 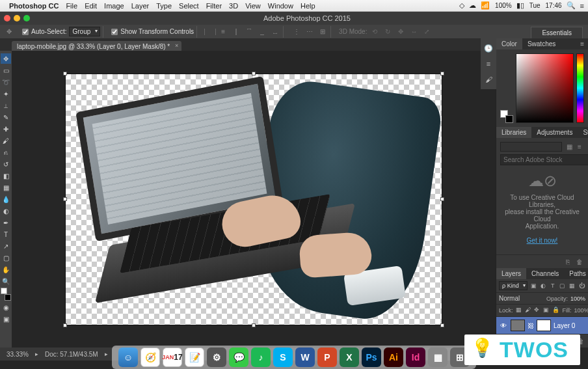 I want to click on dock-spotify-icon: ♪, so click(x=261, y=357).